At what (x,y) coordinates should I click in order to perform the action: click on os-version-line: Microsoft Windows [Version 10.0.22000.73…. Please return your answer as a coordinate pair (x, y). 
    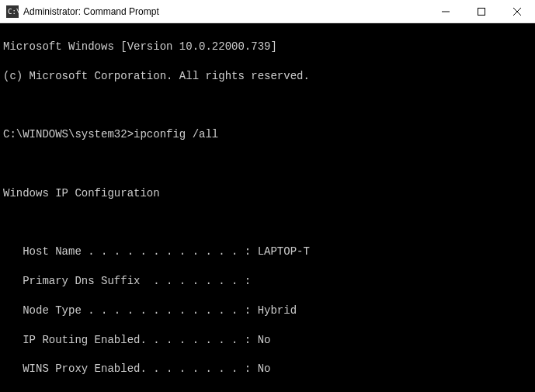
    Looking at the image, I should click on (267, 47).